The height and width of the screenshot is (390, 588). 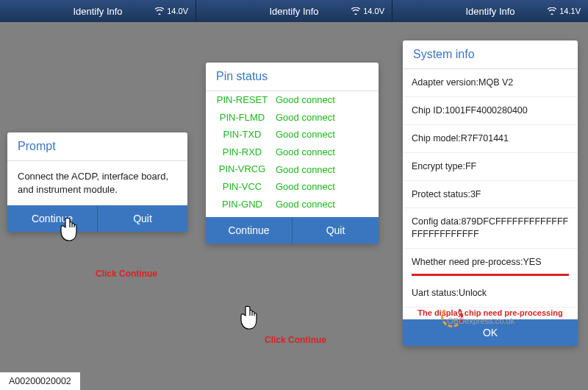 I want to click on system-info-title: System info, so click(x=490, y=54).